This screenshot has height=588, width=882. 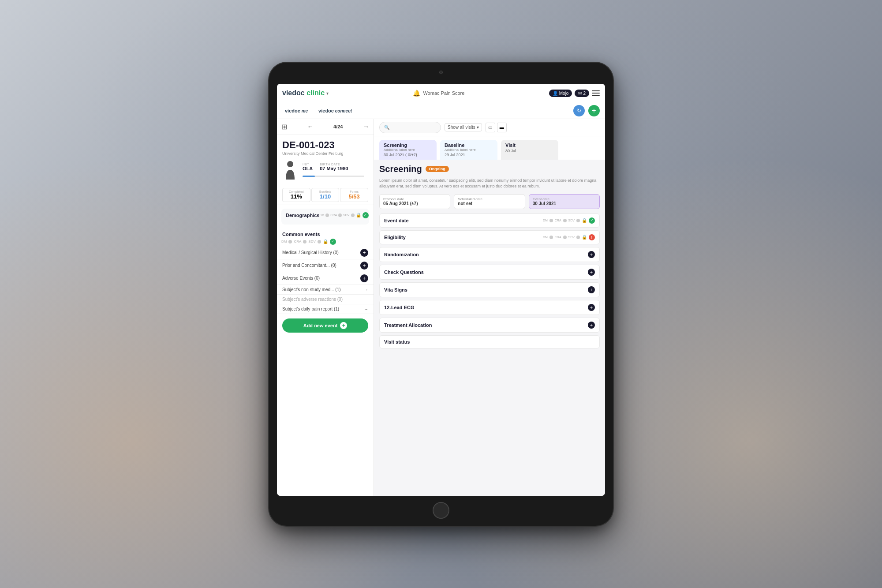 I want to click on viedoc-me-tab: viedoc me, so click(x=296, y=111).